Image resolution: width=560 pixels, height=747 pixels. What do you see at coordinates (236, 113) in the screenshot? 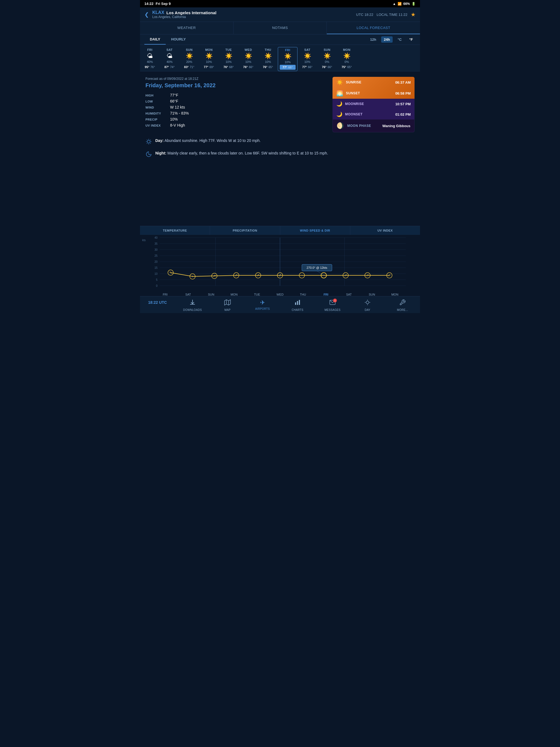
I see `stat-humidity: HUMIDITY 71% - 83%` at bounding box center [236, 113].